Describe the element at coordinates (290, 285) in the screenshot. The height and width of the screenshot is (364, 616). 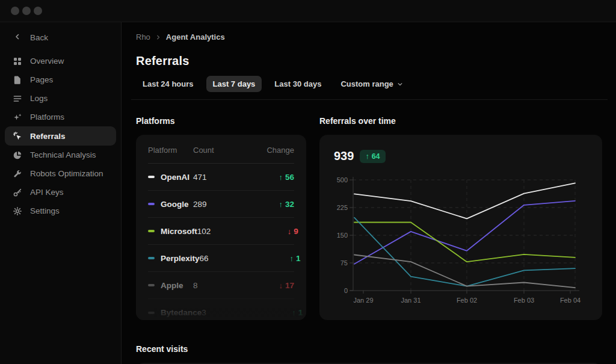
I see `change-value: 17` at that location.